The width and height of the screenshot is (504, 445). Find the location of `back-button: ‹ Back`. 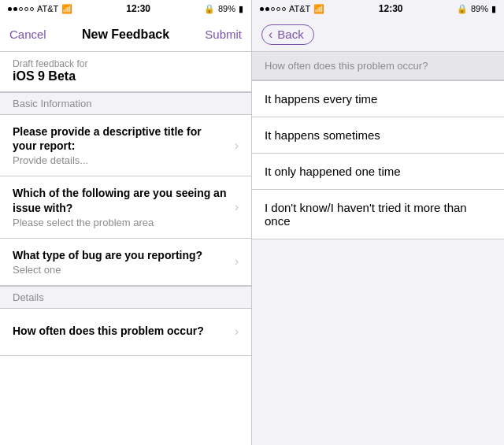

back-button: ‹ Back is located at coordinates (288, 35).